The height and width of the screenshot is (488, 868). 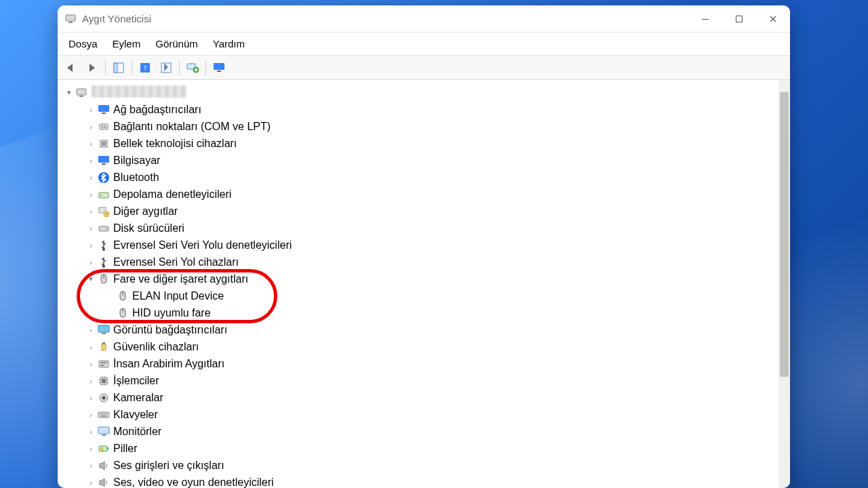 I want to click on menu-file: Dosya, so click(x=83, y=43).